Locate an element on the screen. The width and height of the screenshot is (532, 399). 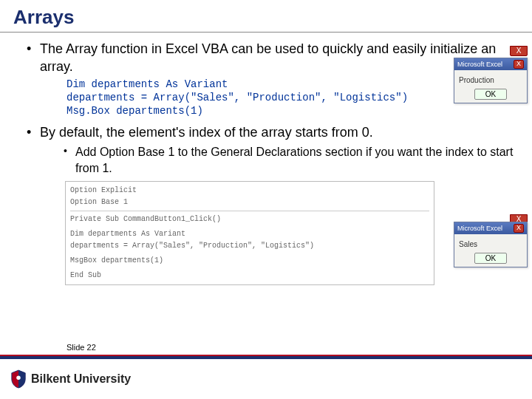
messagebox-body: Sales is located at coordinates (491, 242).